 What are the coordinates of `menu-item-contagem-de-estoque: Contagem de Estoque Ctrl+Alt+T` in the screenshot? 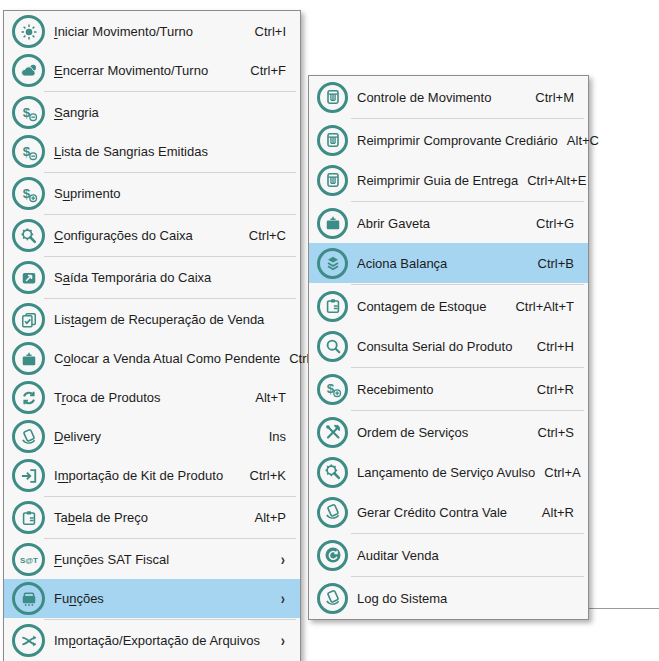 It's located at (448, 306).